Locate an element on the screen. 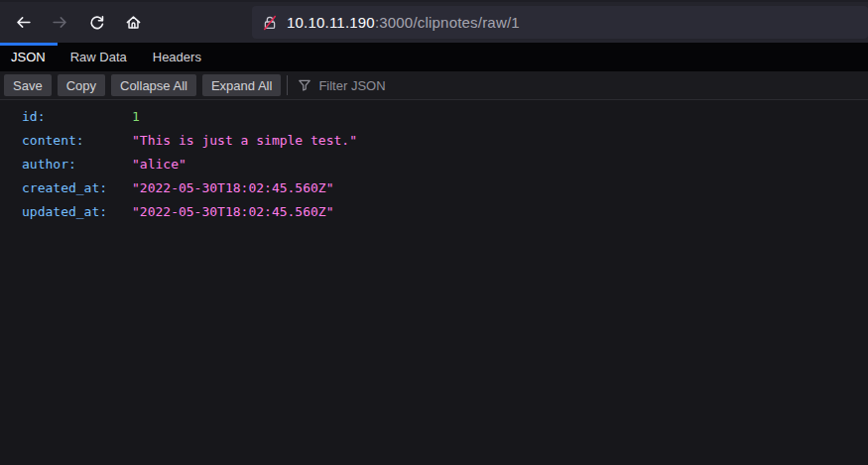 The height and width of the screenshot is (465, 868). browser-toolbar: 10.10.11.190:3000/clipnotes/raw/1 is located at coordinates (434, 22).